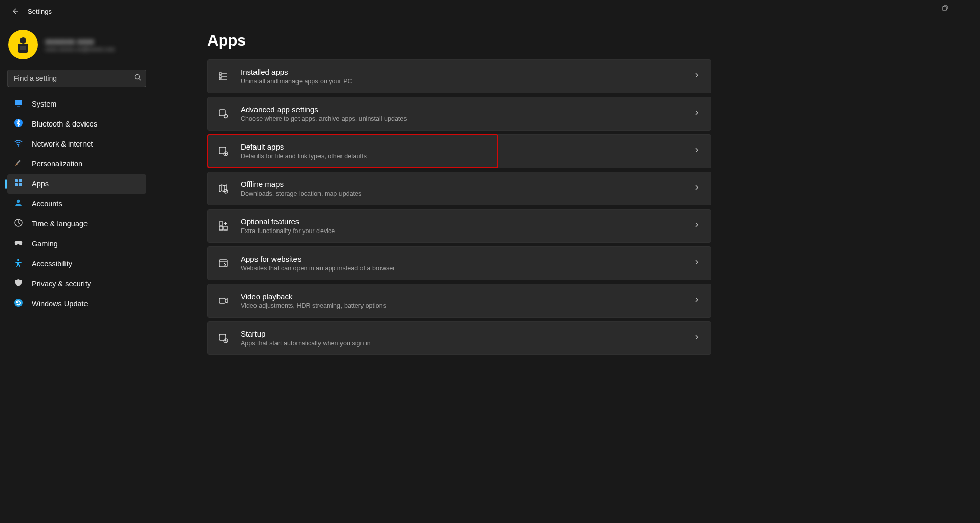  Describe the element at coordinates (459, 76) in the screenshot. I see `card-installed-apps: Installed apps Uninstall and manage apps…` at that location.